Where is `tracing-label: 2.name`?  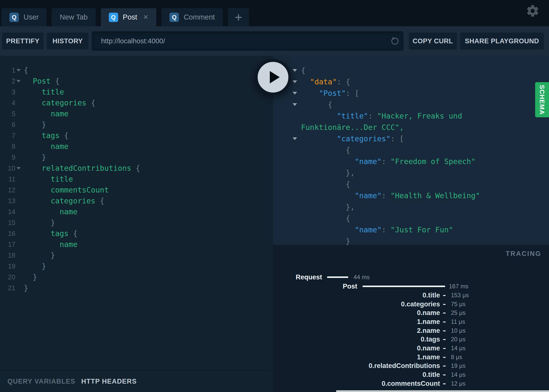 tracing-label: 2.name is located at coordinates (429, 331).